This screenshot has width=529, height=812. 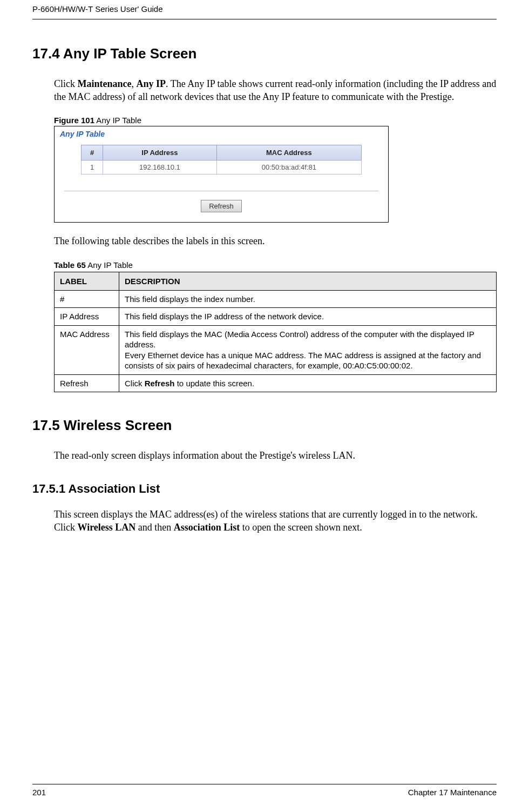 What do you see at coordinates (308, 384) in the screenshot?
I see `desc-refresh: Click Refresh to update this screen.` at bounding box center [308, 384].